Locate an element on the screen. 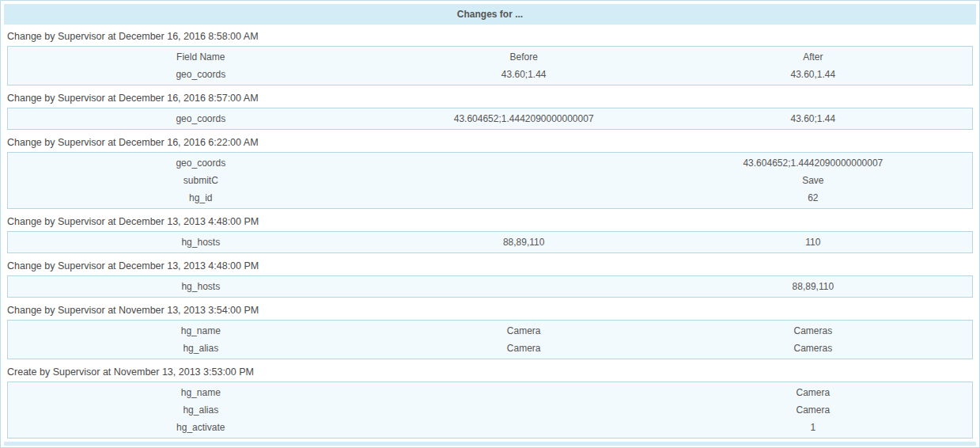 Image resolution: width=980 pixels, height=448 pixels. after-cell: 43.604652;1.4442090000000007 is located at coordinates (813, 163).